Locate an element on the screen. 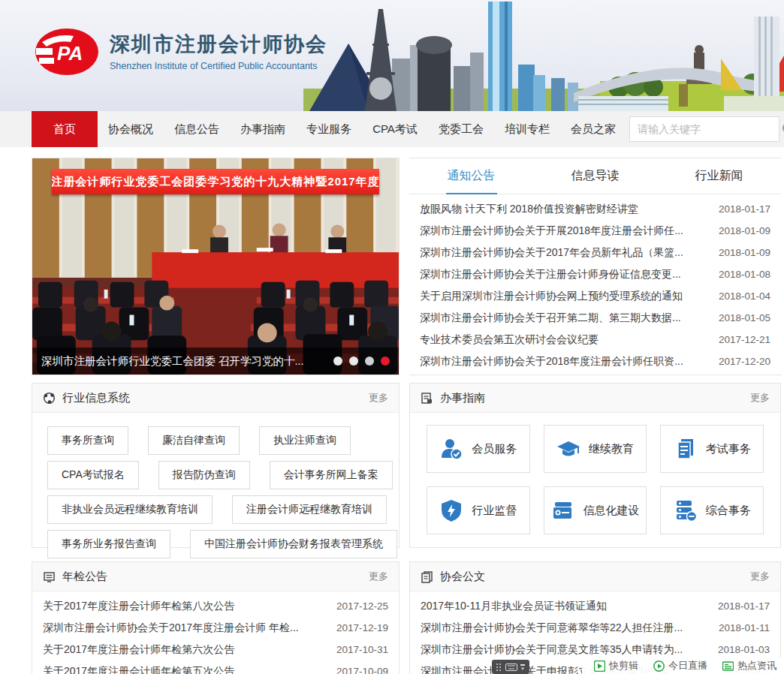 The height and width of the screenshot is (674, 784). list-item: 关于2017年度注册会计师年检第八次公告 2017-12-25 is located at coordinates (216, 606).